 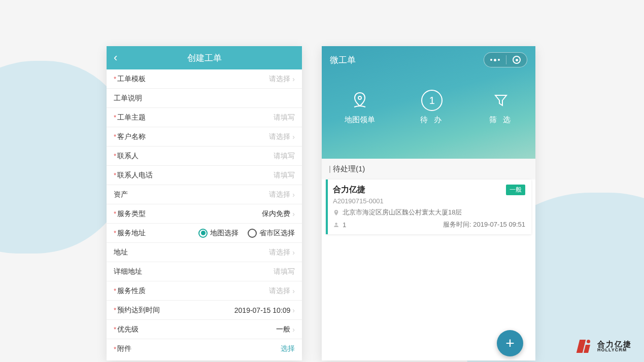 What do you see at coordinates (517, 60) in the screenshot?
I see `close-icon` at bounding box center [517, 60].